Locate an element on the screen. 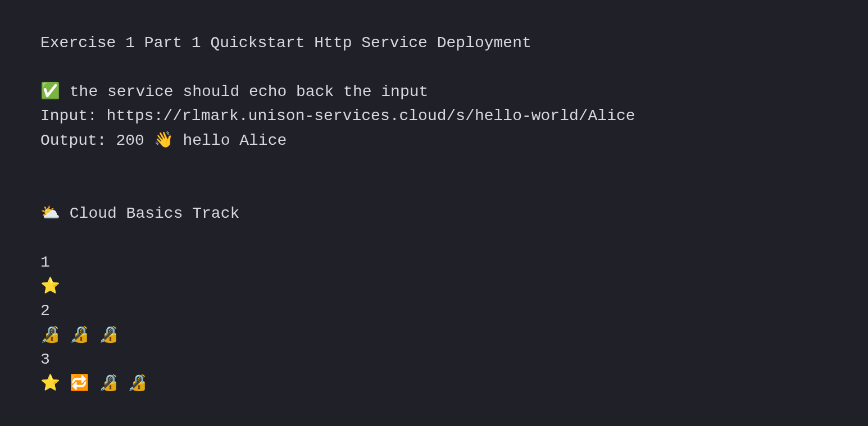  progress-item-status: ⭐ is located at coordinates (434, 286).